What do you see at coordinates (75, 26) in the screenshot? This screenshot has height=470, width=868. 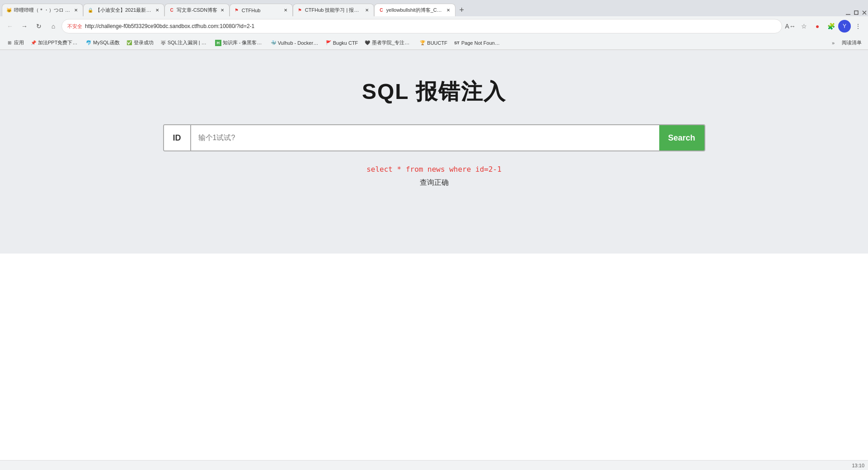 I see `security-icon: 不安全` at bounding box center [75, 26].